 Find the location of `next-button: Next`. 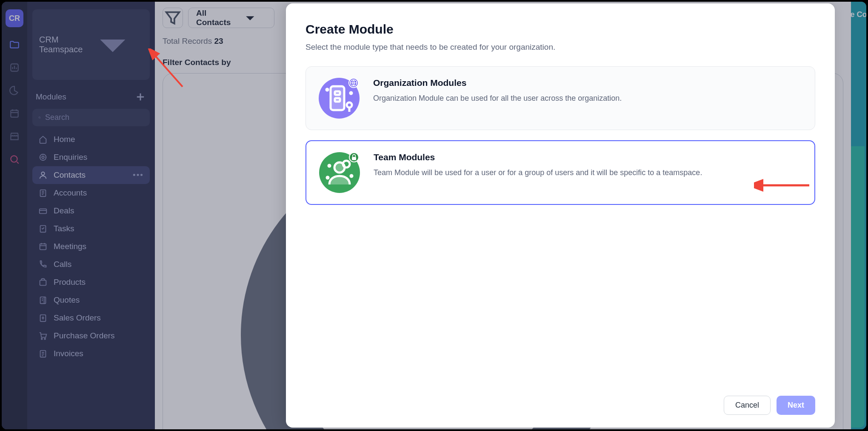

next-button: Next is located at coordinates (796, 405).